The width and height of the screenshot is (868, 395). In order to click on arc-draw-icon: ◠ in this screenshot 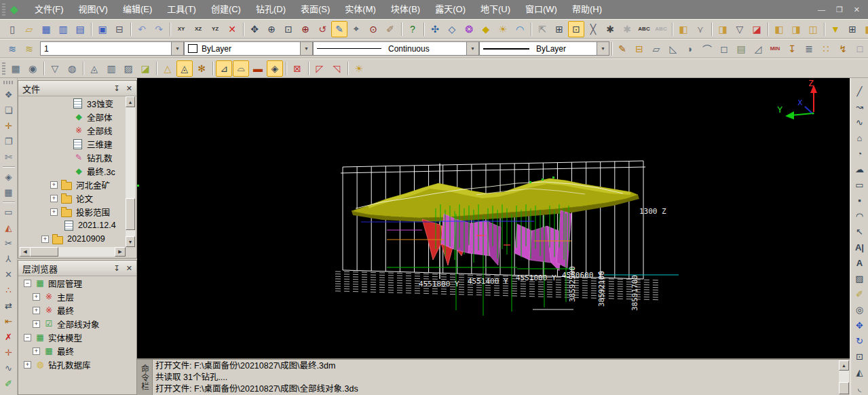, I will do `click(859, 216)`.